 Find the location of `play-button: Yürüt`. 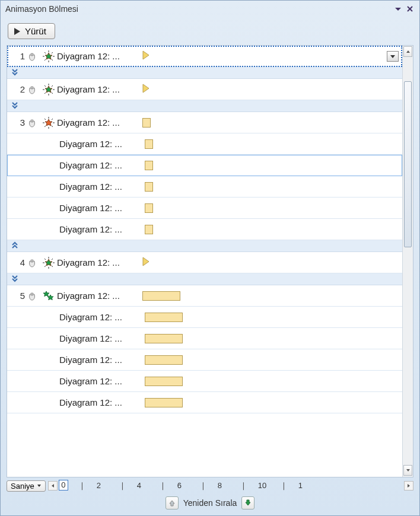

play-button: Yürüt is located at coordinates (31, 31).